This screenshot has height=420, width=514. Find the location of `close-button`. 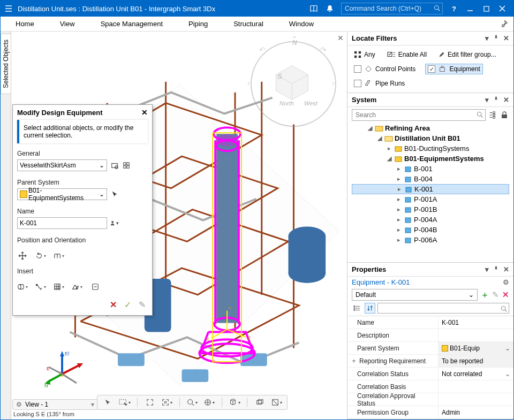

close-button is located at coordinates (502, 9).